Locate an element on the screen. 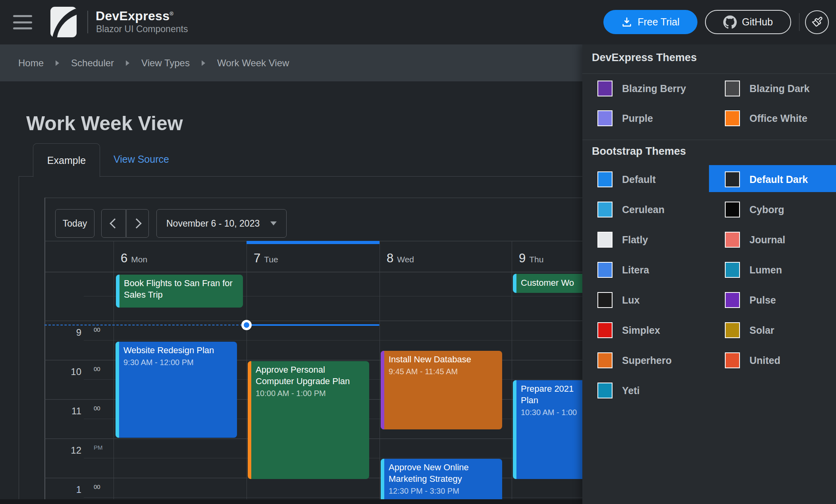 The width and height of the screenshot is (836, 504). bootstrap-themes-header: Bootstrap Themes is located at coordinates (639, 152).